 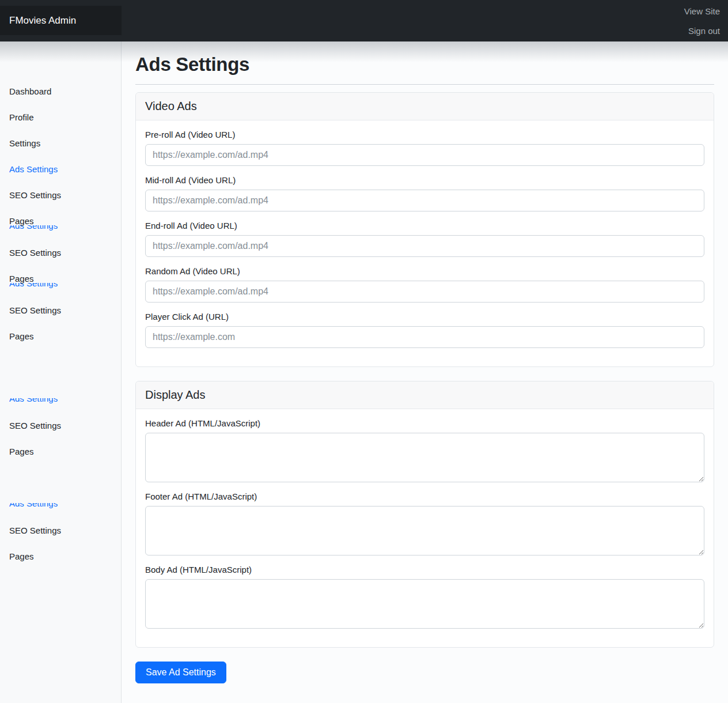 I want to click on card-title: Display Ads, so click(x=175, y=395).